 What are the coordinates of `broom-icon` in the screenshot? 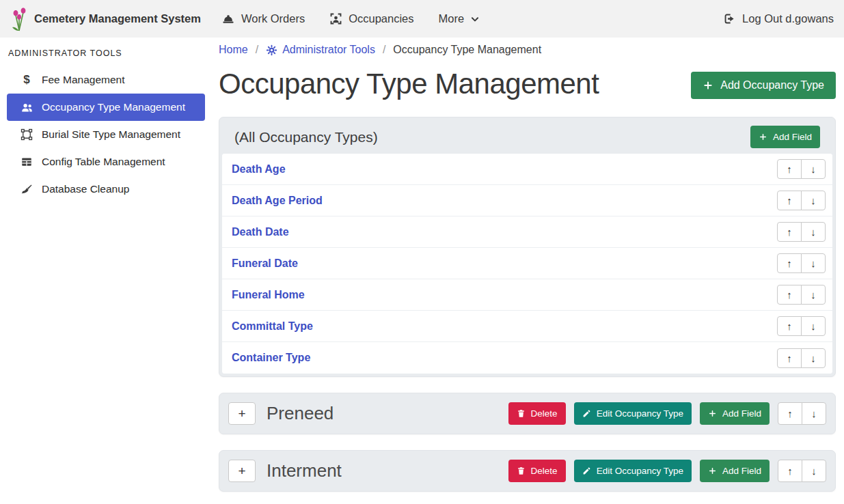 It's located at (27, 190).